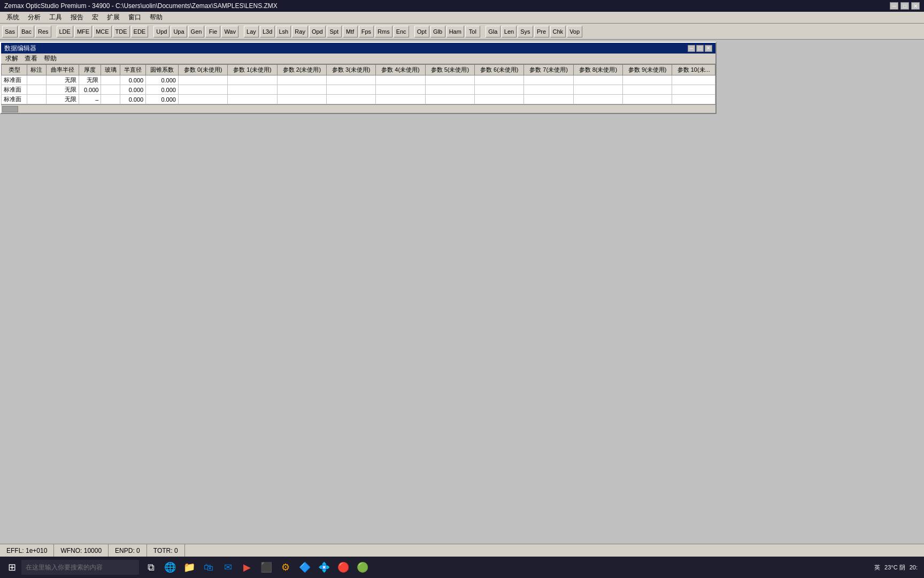  I want to click on cell-row1-col15, so click(598, 90).